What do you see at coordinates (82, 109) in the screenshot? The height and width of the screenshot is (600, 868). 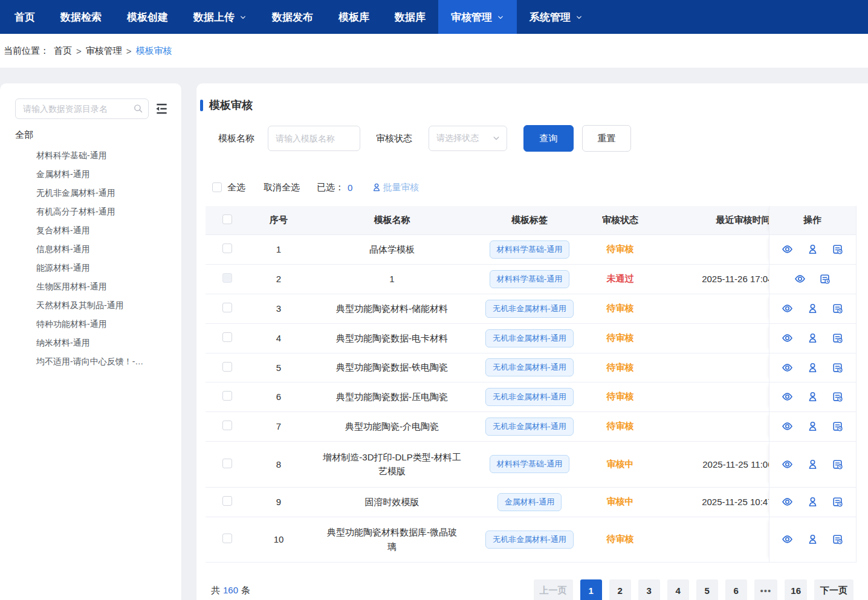 I see `catalog-search` at bounding box center [82, 109].